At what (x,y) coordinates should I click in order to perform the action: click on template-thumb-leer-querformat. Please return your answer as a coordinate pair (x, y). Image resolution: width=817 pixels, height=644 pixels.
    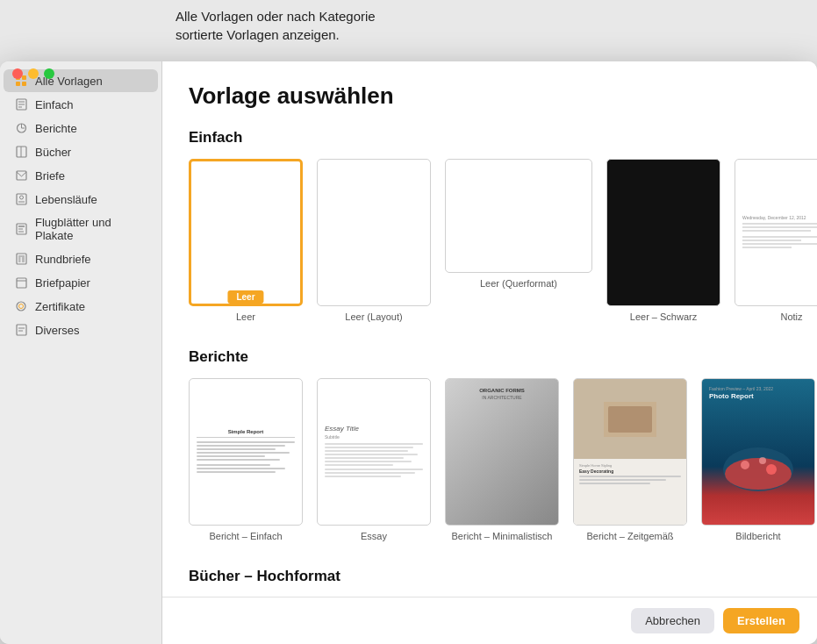
    Looking at the image, I should click on (519, 216).